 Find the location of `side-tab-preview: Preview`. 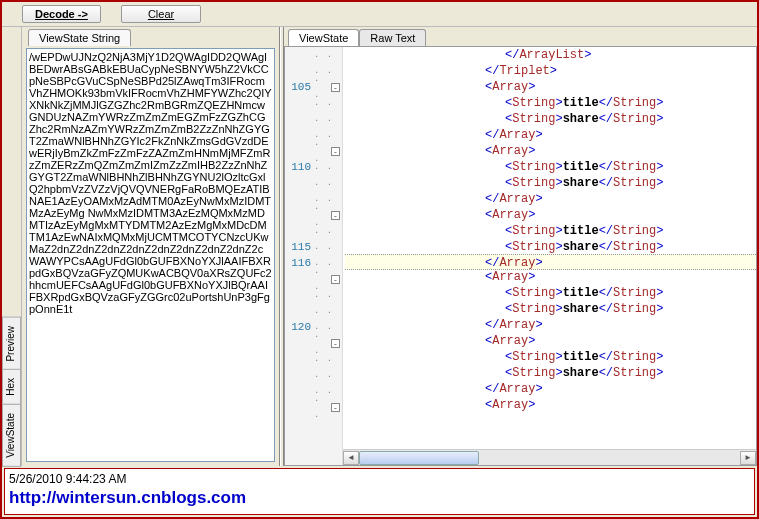

side-tab-preview: Preview is located at coordinates (12, 344).